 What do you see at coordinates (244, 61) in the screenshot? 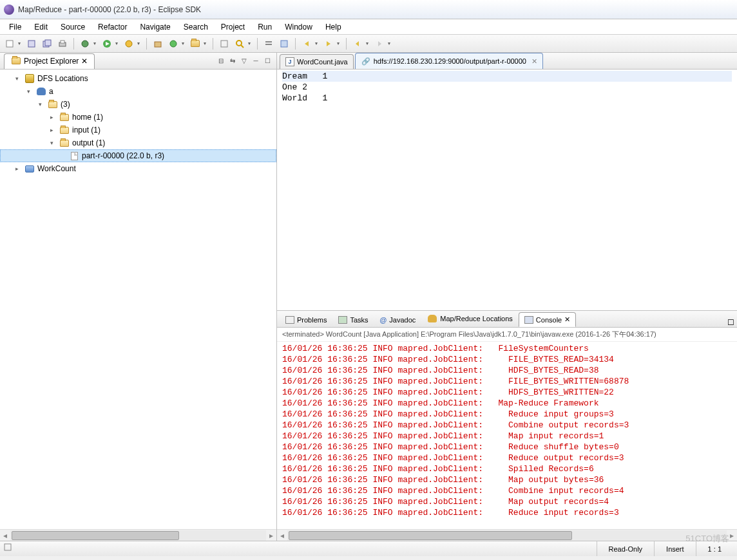
I see `view-menu-button: ▽` at bounding box center [244, 61].